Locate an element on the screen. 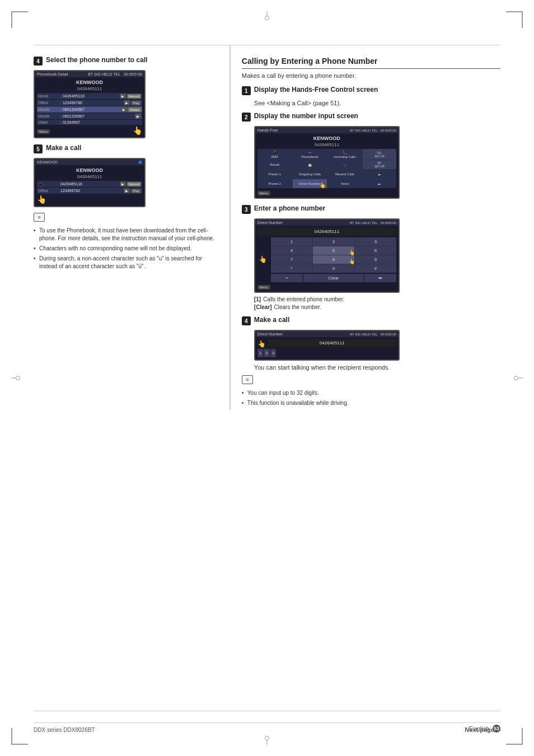 The image size is (534, 756). direct2-number-display: 0426405111 is located at coordinates (332, 343).